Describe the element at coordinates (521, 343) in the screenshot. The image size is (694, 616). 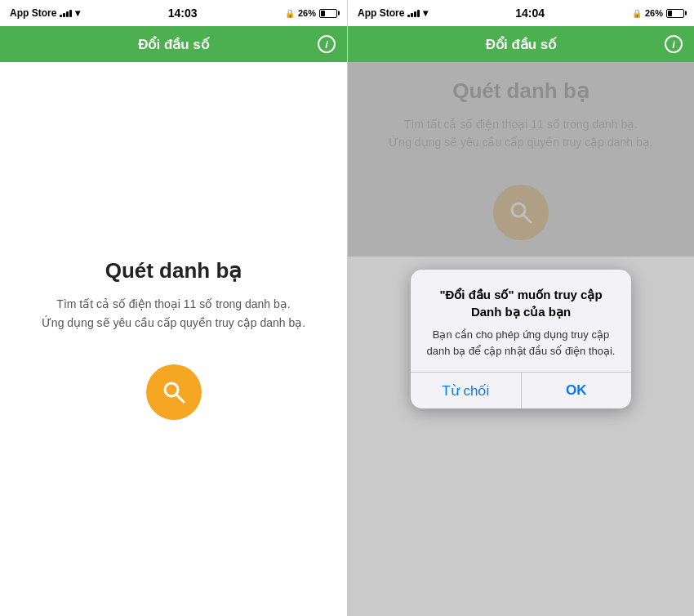
I see `dialog-message: Bạn cần cho phép ứng dụng truy cập danh …` at that location.